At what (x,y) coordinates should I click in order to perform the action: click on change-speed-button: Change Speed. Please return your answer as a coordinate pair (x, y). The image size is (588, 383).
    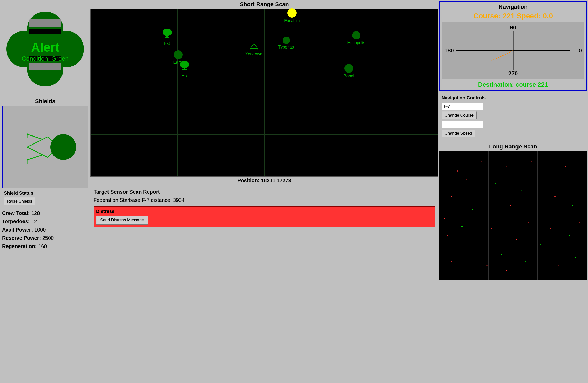
    Looking at the image, I should click on (458, 133).